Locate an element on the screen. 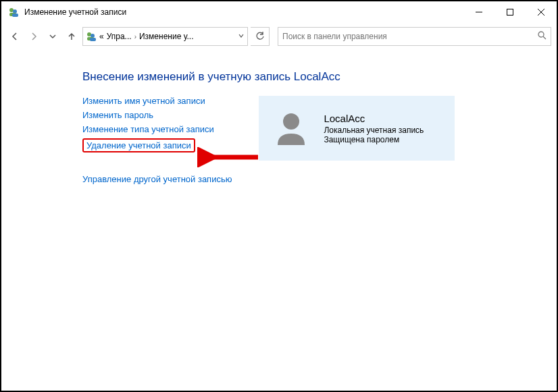 This screenshot has height=392, width=558. link-password: Изменить пароль is located at coordinates (157, 115).